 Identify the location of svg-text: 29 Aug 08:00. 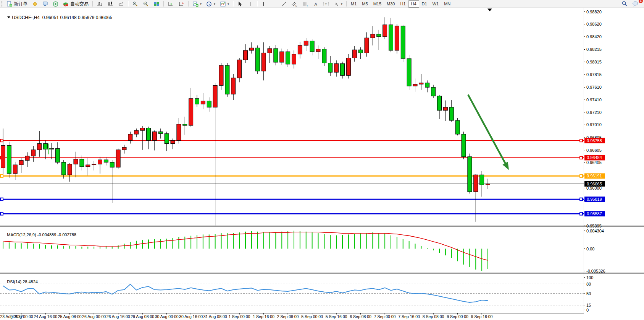
(142, 317).